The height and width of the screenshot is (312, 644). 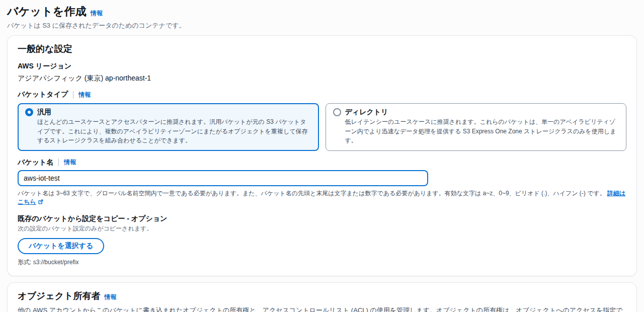 What do you see at coordinates (322, 228) in the screenshot?
I see `copy-settings-description: 次の設定のバケット設定のみがコピーされます。` at bounding box center [322, 228].